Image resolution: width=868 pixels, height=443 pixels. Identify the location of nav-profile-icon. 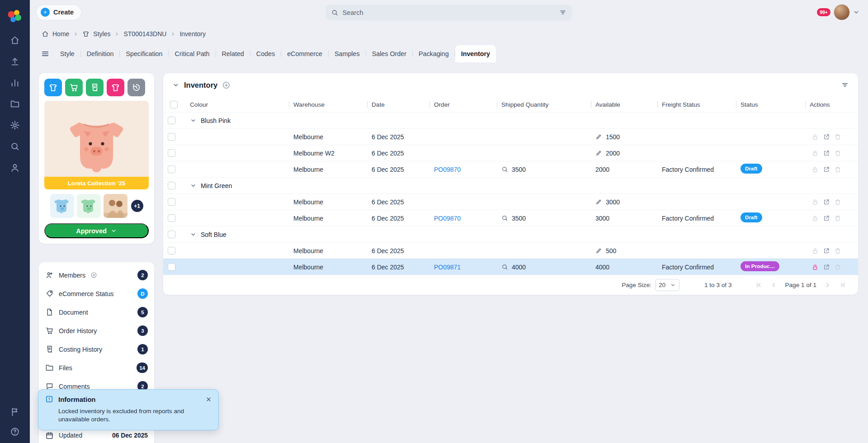
(15, 168).